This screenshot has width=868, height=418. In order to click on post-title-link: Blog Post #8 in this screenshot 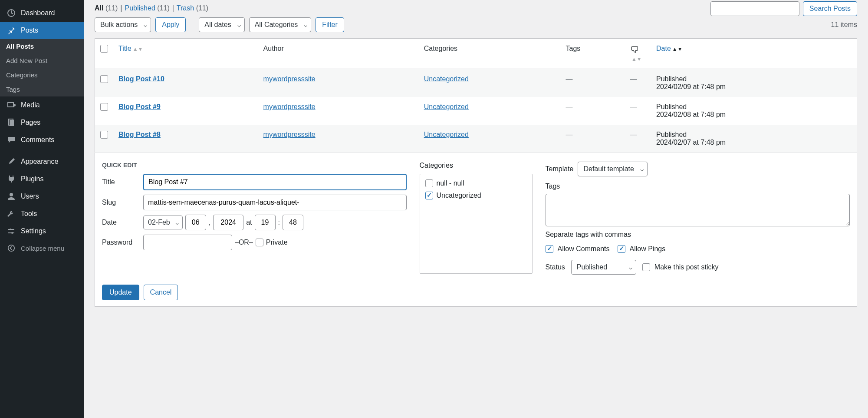, I will do `click(140, 135)`.